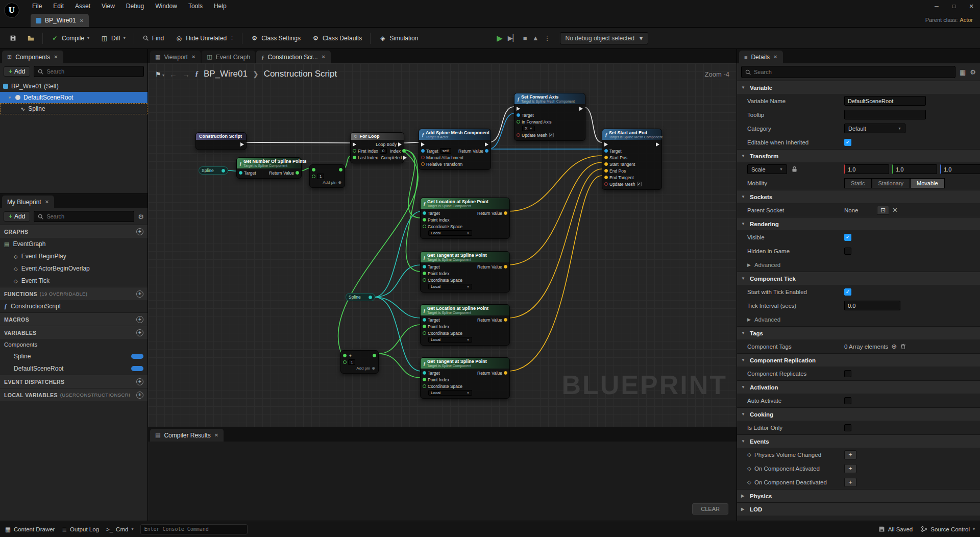 This screenshot has height=537, width=980. I want to click on my-blueprint-search, so click(84, 216).